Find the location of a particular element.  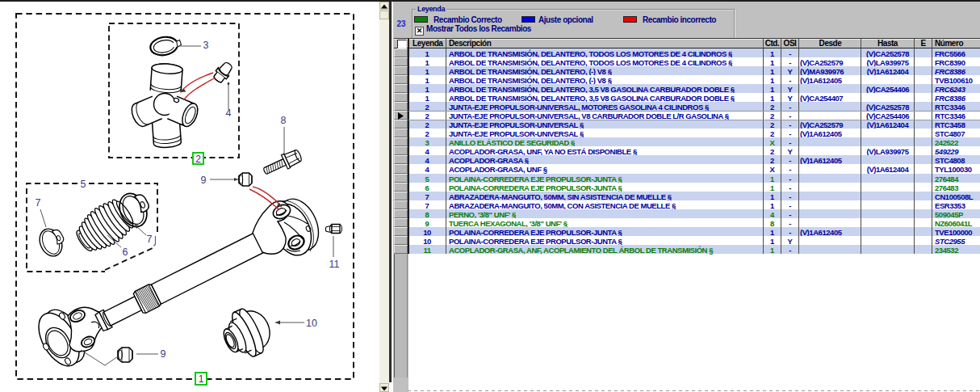

svg-text: 10 is located at coordinates (312, 323).